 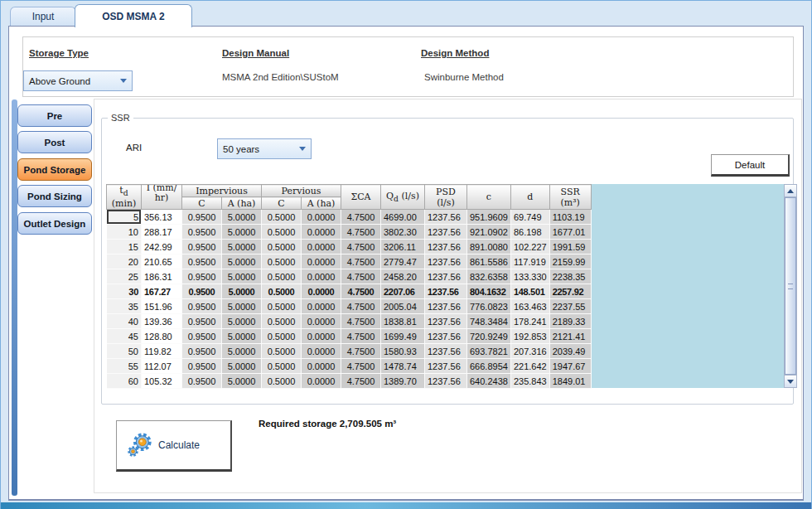 I want to click on cell-ssr: 2189.33, so click(x=570, y=322).